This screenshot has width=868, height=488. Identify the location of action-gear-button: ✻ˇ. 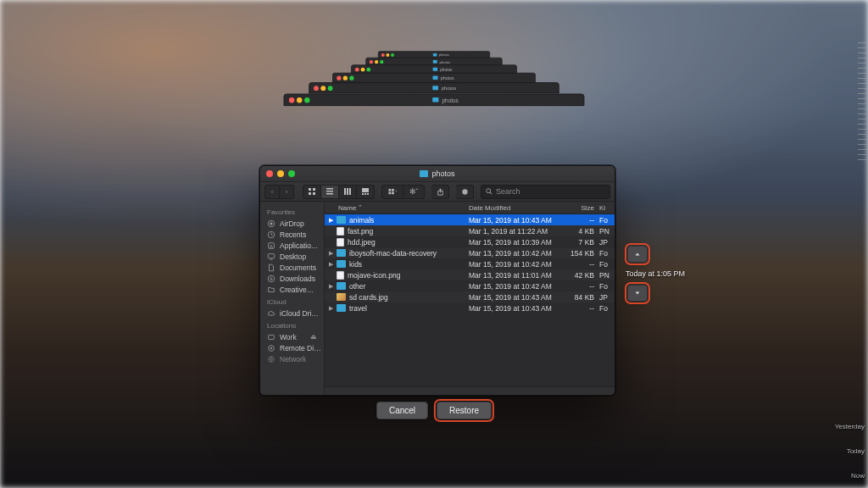
(414, 191).